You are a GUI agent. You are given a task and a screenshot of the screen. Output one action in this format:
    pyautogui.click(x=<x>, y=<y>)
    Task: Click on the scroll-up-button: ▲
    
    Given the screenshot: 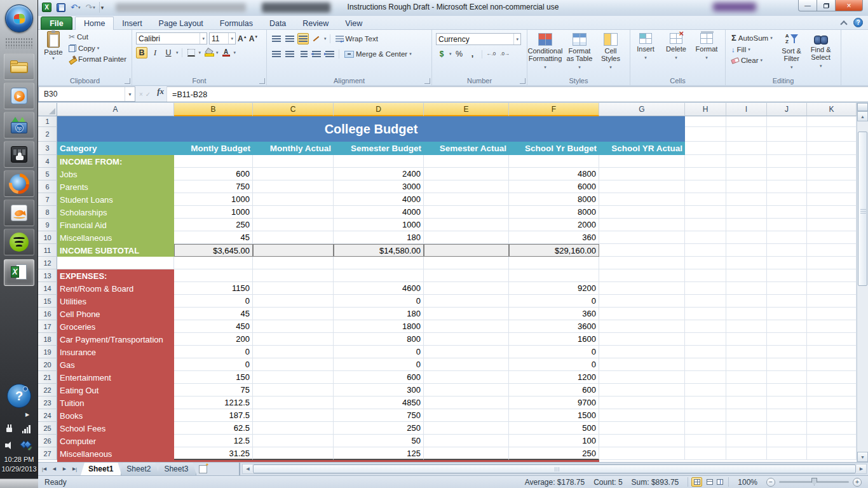 What is the action you would take?
    pyautogui.click(x=863, y=116)
    